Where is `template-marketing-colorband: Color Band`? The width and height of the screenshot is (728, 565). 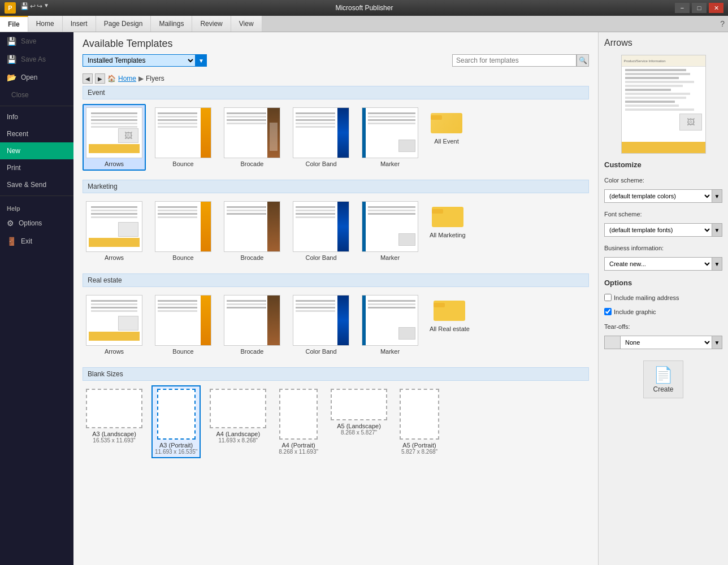
template-marketing-colorband: Color Band is located at coordinates (321, 231).